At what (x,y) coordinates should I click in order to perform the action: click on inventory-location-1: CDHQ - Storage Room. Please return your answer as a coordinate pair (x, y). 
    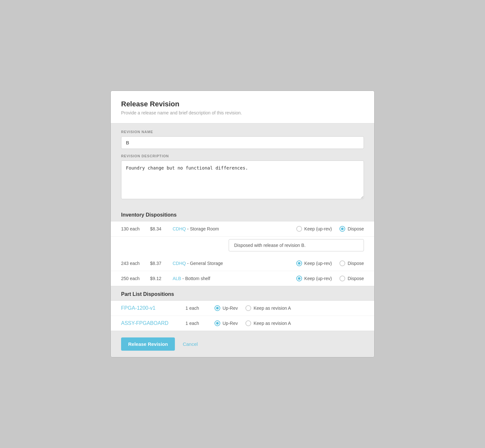
    Looking at the image, I should click on (231, 229).